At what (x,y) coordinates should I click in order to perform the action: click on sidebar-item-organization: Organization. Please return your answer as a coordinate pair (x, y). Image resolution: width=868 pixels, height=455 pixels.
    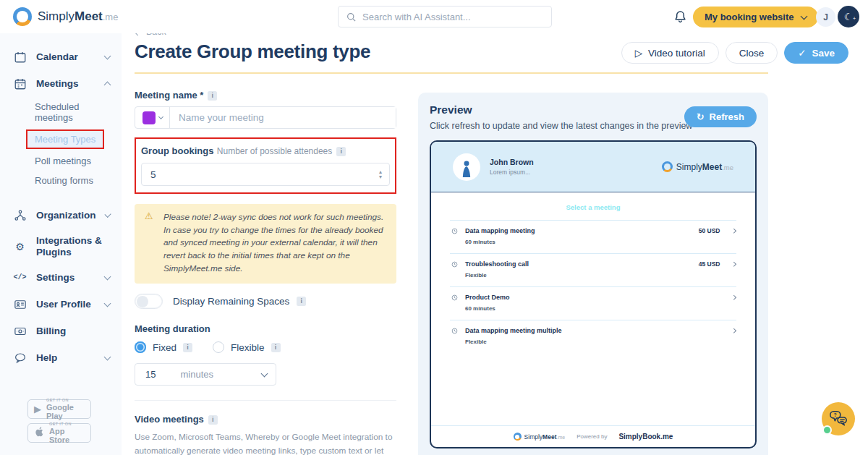
    Looking at the image, I should click on (61, 216).